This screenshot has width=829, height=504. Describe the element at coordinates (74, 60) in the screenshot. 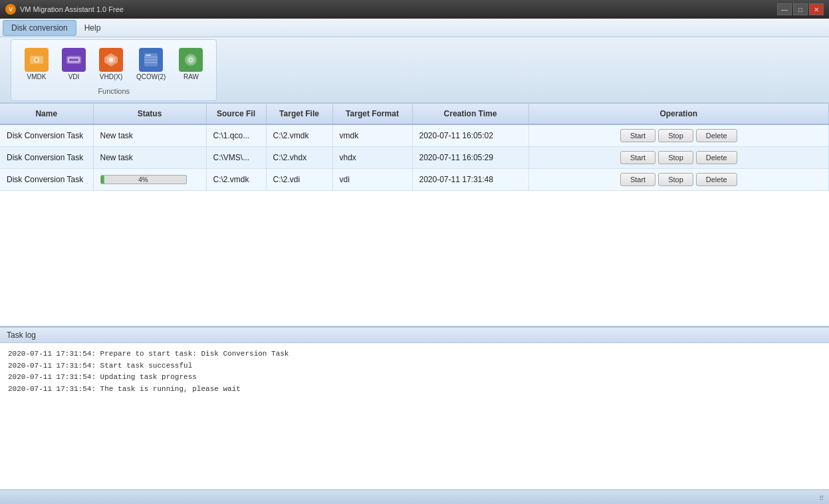

I see `vdi-icon` at that location.